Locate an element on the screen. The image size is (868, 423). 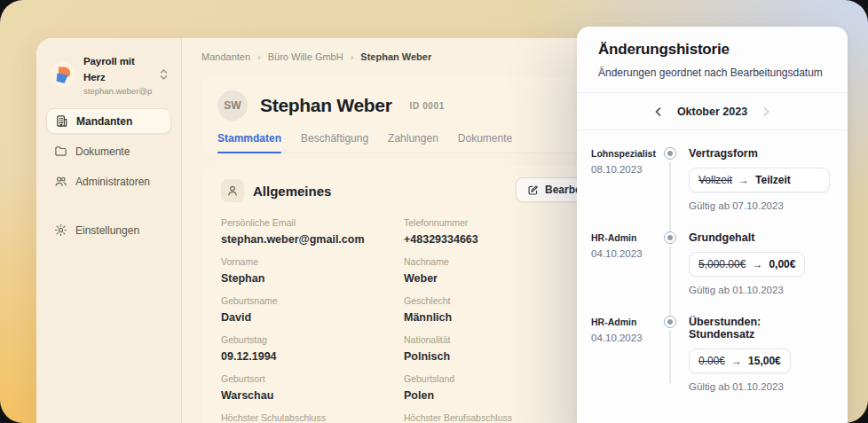
breadcrumb-item: Büro Wille GmbH is located at coordinates (305, 57).